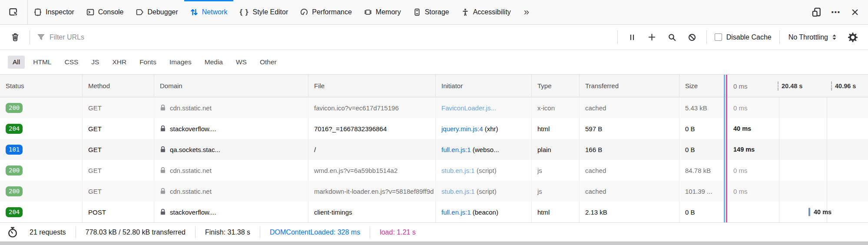  Describe the element at coordinates (71, 62) in the screenshot. I see `type-filter-css: CSS` at that location.